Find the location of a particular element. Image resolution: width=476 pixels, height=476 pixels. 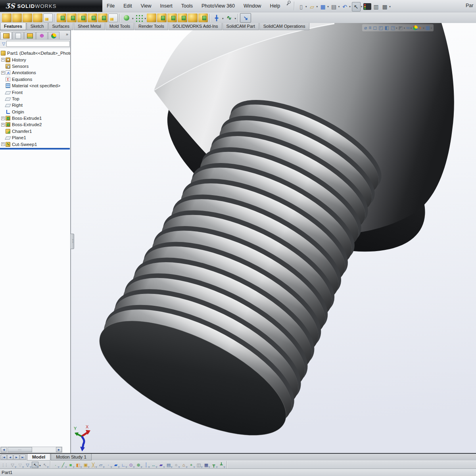

propertymanager-tab is located at coordinates (18, 36).